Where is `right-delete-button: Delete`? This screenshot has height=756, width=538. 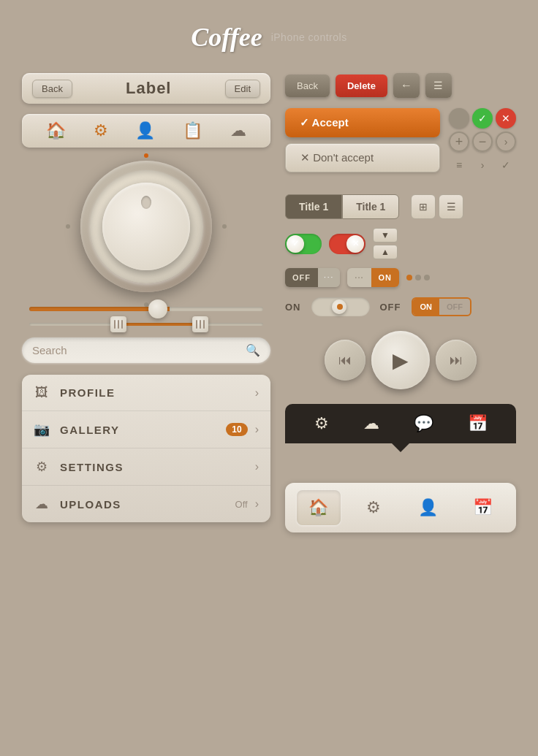
right-delete-button: Delete is located at coordinates (361, 86).